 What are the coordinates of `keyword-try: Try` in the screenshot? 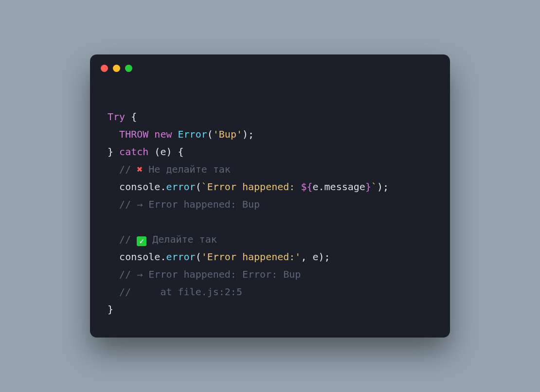 It's located at (116, 117).